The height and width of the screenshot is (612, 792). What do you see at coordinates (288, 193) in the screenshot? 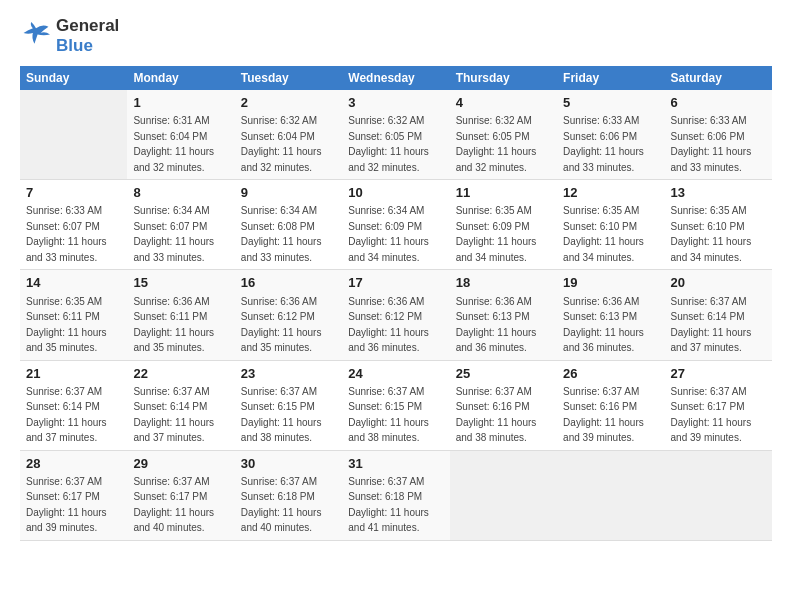
I see `day-number: 9` at bounding box center [288, 193].